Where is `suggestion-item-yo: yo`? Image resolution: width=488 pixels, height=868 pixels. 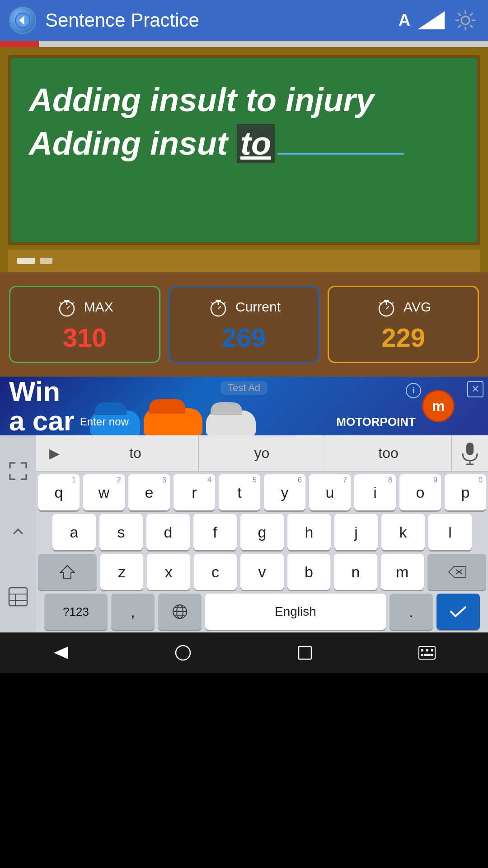
suggestion-item-yo: yo is located at coordinates (262, 453).